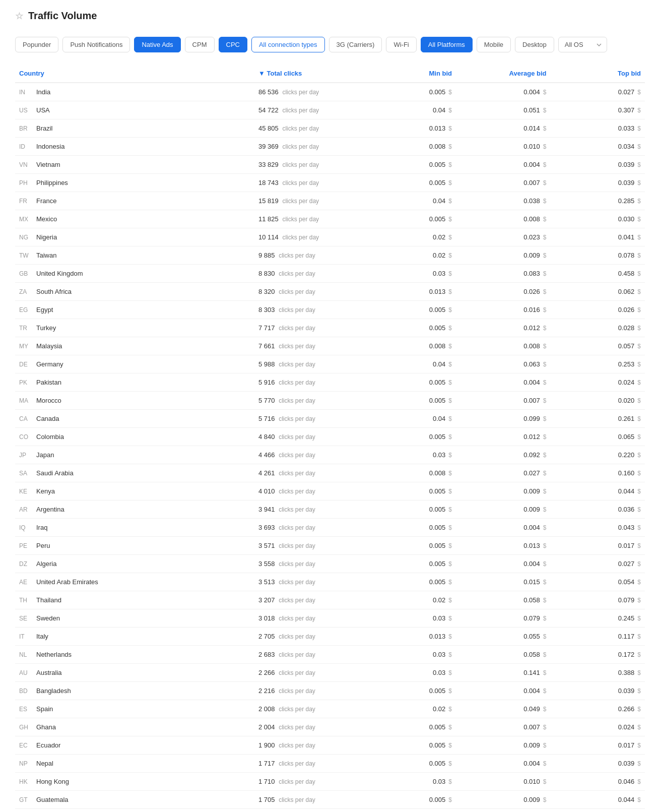  Describe the element at coordinates (330, 582) in the screenshot. I see `table-row: AE United Arab Emirates 3 513 clicks per…` at that location.